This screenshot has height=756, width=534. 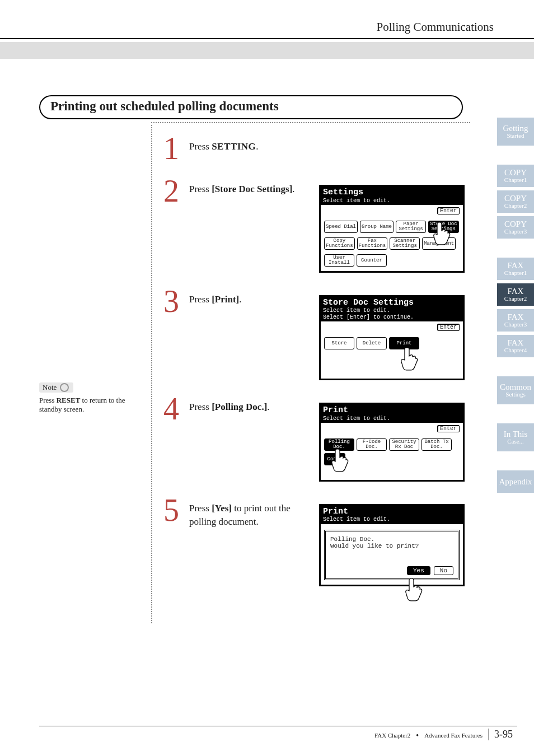 What do you see at coordinates (516, 482) in the screenshot?
I see `chapter-tab: Appendix` at bounding box center [516, 482].